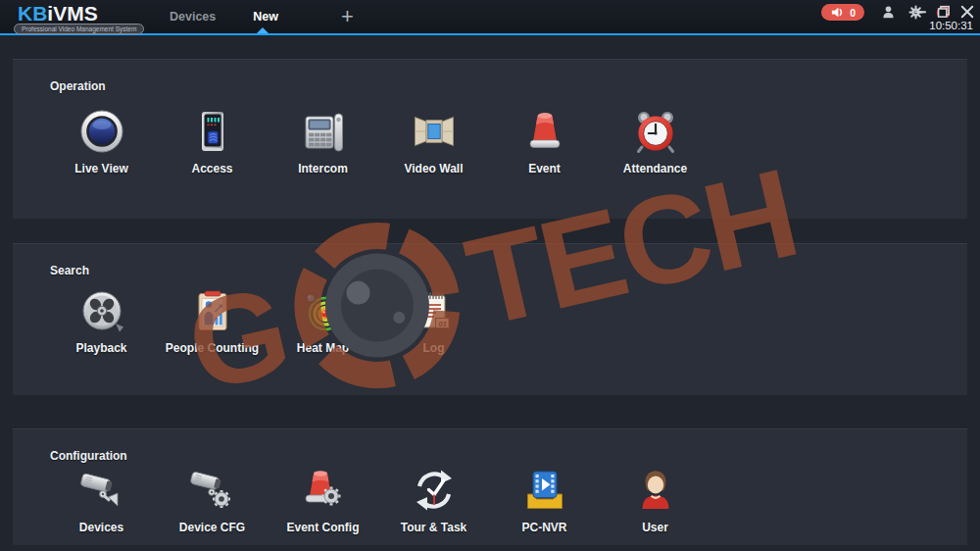 The width and height of the screenshot is (980, 551). I want to click on alarm-indicator: 0, so click(843, 12).